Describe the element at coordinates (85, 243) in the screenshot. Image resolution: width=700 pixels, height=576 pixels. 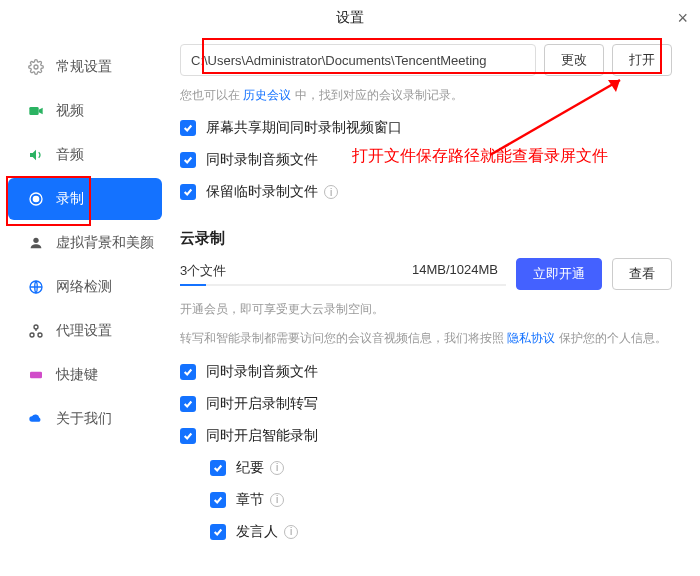
I see `sidebar-item-vbg: 虚拟背景和美颜` at that location.